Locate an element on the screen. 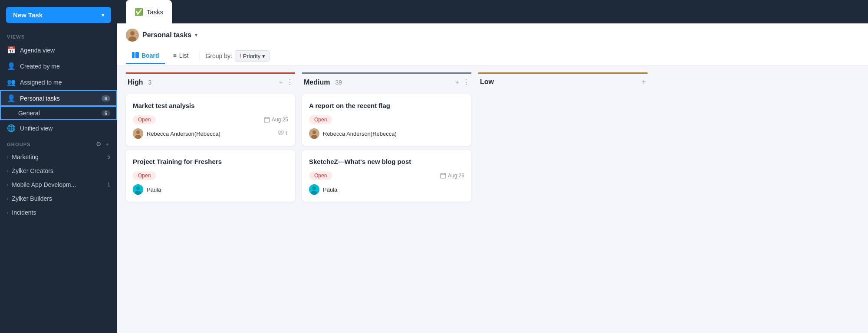 The height and width of the screenshot is (333, 868). card-footer: Rebecca Anderson(Rebecca) is located at coordinates (387, 134).